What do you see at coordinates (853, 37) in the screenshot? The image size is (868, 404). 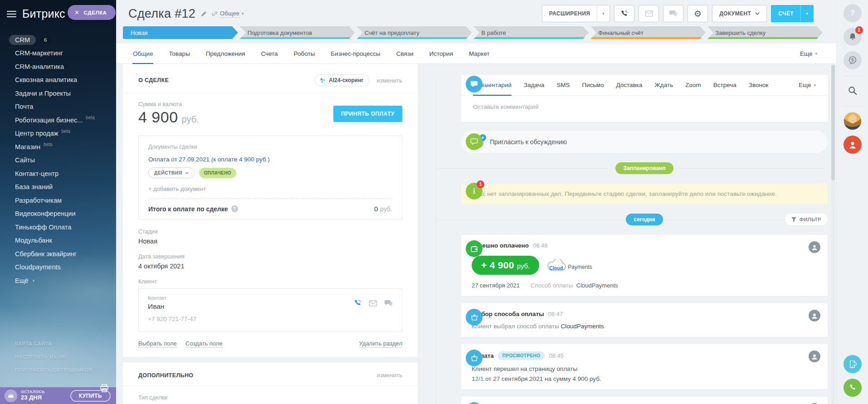 I see `notifications-button: 1` at bounding box center [853, 37].